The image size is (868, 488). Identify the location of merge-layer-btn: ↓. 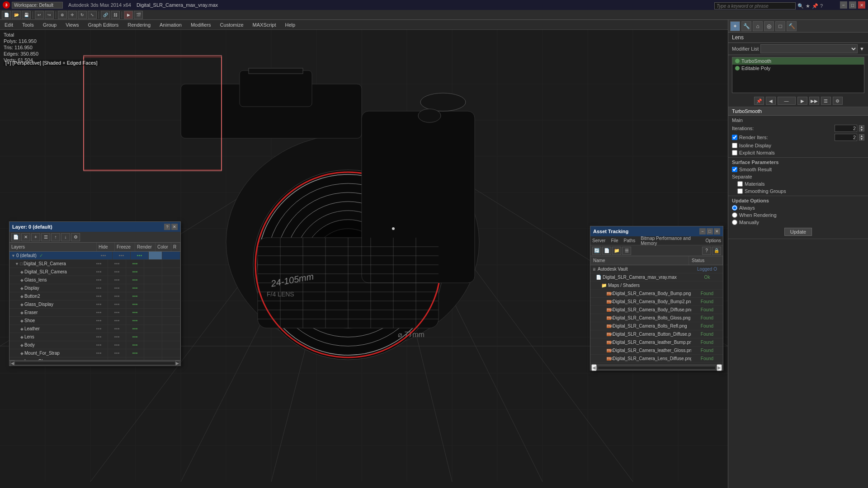
(66, 237).